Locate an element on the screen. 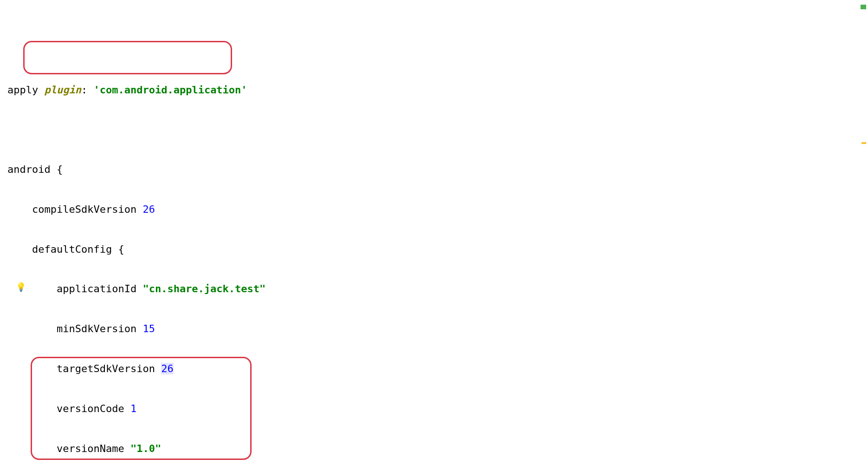  status-indicator-warning is located at coordinates (864, 143).